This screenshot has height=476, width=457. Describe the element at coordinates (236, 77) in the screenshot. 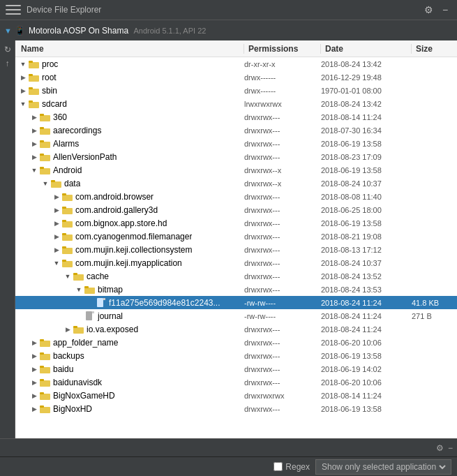

I see `table-row: ▶rootdrwx------2016-12-29 19:48` at that location.